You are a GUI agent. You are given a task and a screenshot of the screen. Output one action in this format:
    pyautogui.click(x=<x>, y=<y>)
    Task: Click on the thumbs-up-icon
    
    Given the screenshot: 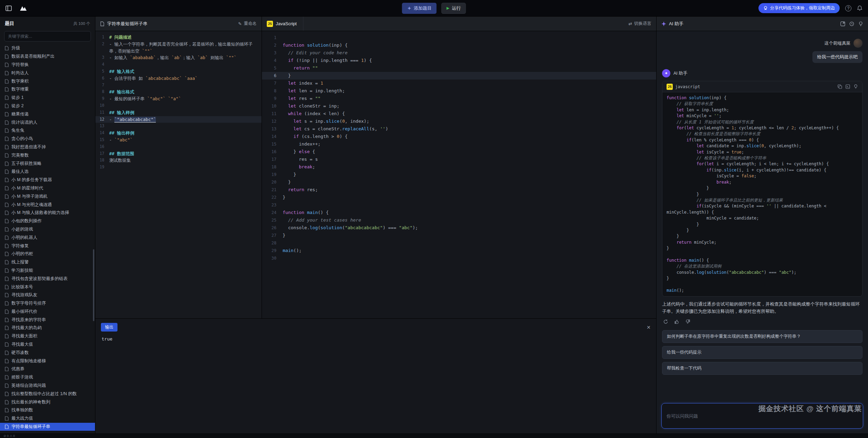 What is the action you would take?
    pyautogui.click(x=677, y=322)
    